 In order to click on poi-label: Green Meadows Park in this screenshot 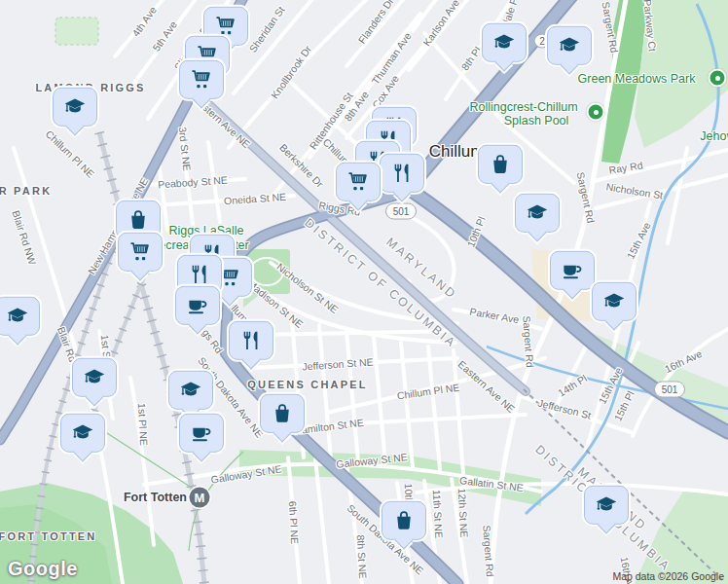, I will do `click(637, 79)`.